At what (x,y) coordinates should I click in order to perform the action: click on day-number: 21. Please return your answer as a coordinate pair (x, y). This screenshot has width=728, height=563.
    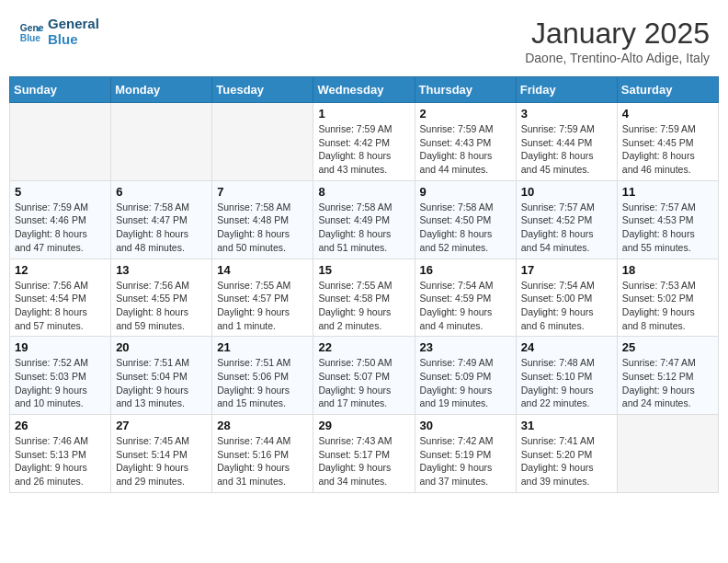
    Looking at the image, I should click on (263, 348).